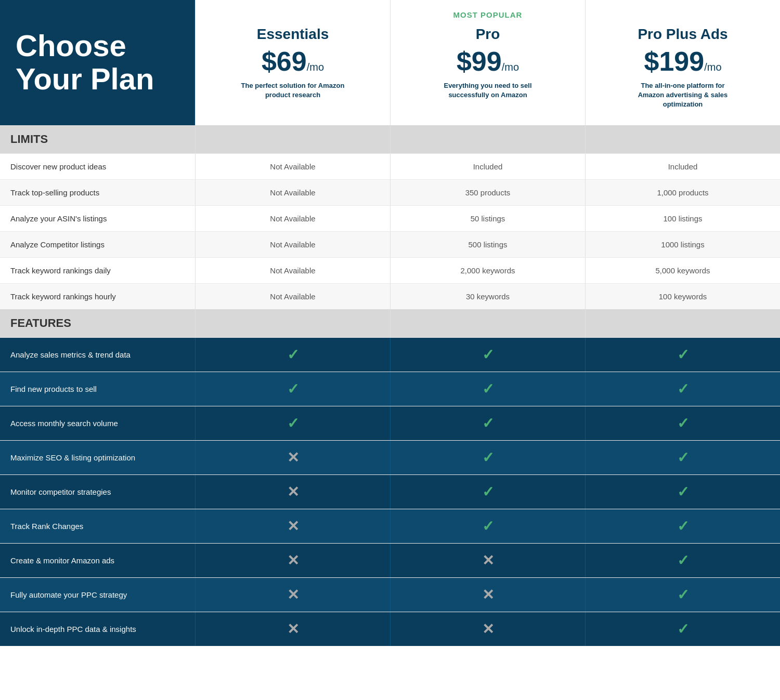 This screenshot has height=700, width=780. What do you see at coordinates (488, 244) in the screenshot?
I see `row-cell: 500 listings` at bounding box center [488, 244].